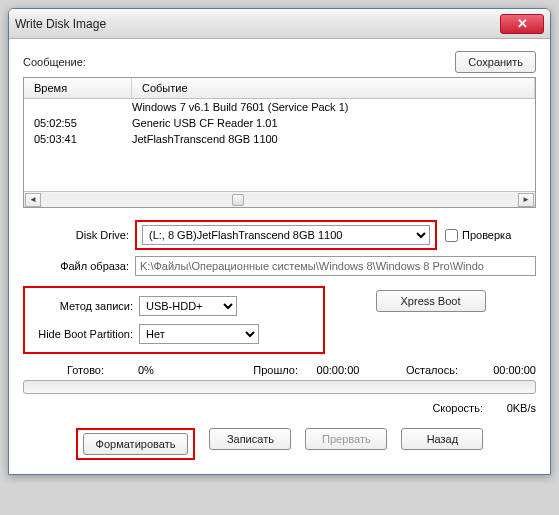  Describe the element at coordinates (250, 439) in the screenshot. I see `write-button: Записать` at that location.